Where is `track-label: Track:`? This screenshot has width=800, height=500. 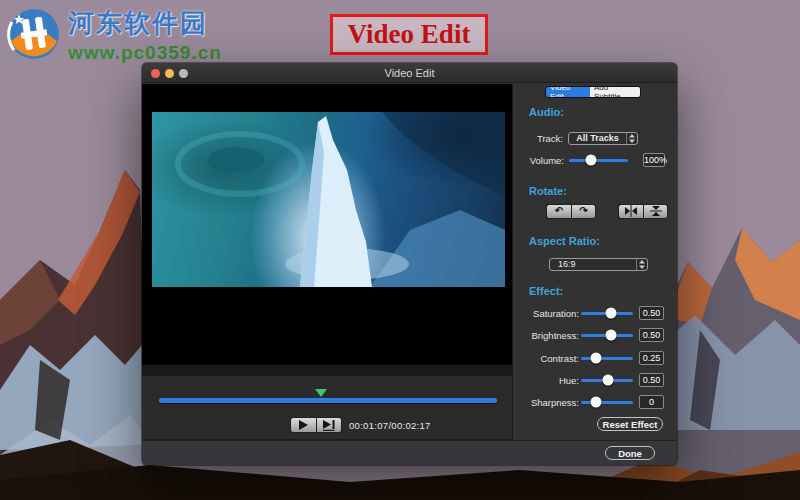
track-label: Track: is located at coordinates (538, 138).